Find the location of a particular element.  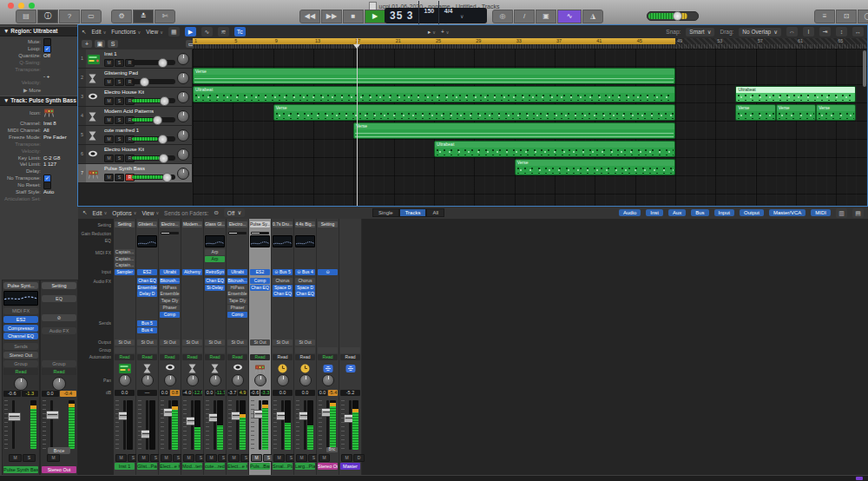

audio-fx-slot: Bitcrush... is located at coordinates (170, 281).